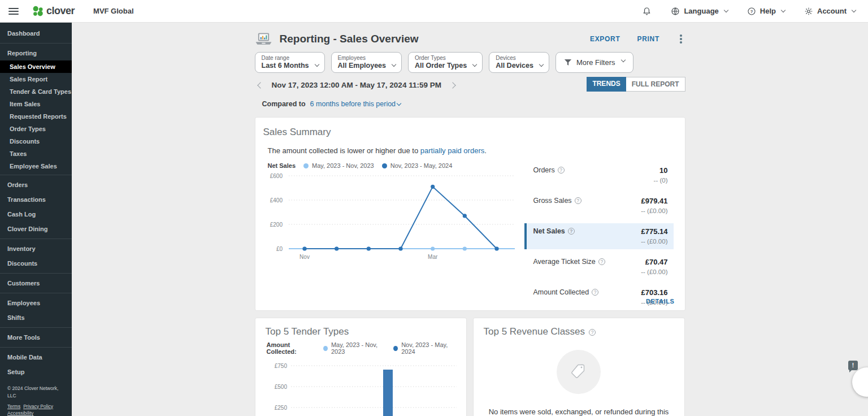 The height and width of the screenshot is (416, 868). Describe the element at coordinates (53, 11) in the screenshot. I see `clover-logo: clover` at that location.